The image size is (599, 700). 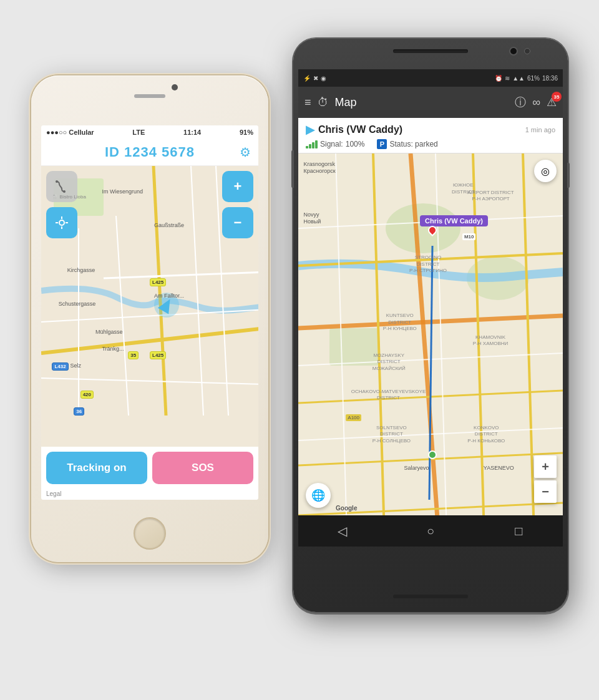 What do you see at coordinates (79, 412) in the screenshot?
I see `road-num-36: 36` at bounding box center [79, 412].